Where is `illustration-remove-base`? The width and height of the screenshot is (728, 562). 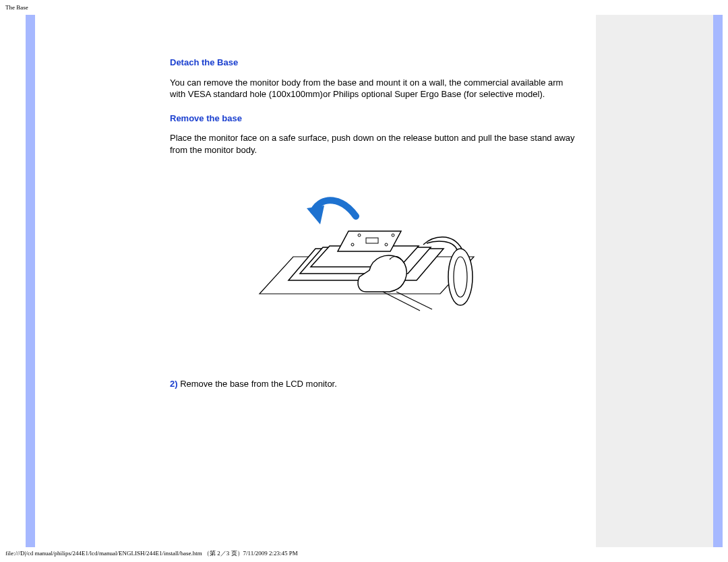
illustration-remove-base is located at coordinates (373, 253).